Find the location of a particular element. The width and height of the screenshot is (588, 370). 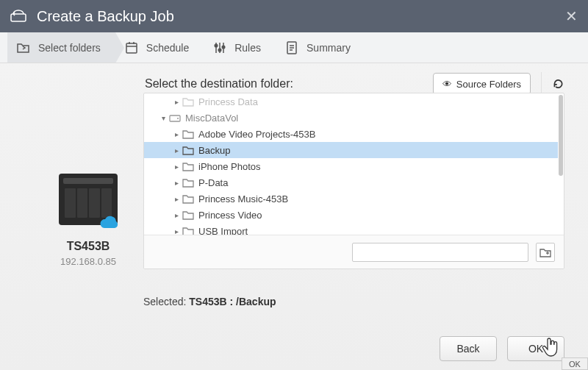

step-select-folders: Select folders is located at coordinates (62, 47).